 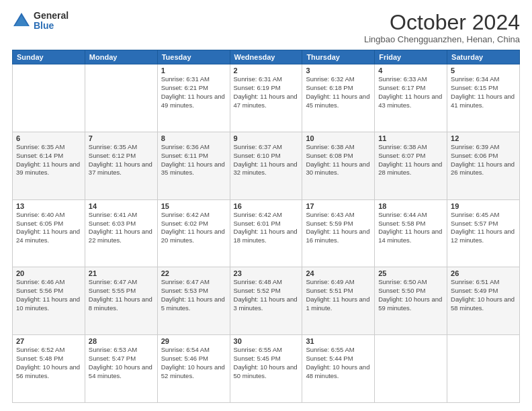 What do you see at coordinates (51, 26) in the screenshot?
I see `logo-blue-label: Blue` at bounding box center [51, 26].